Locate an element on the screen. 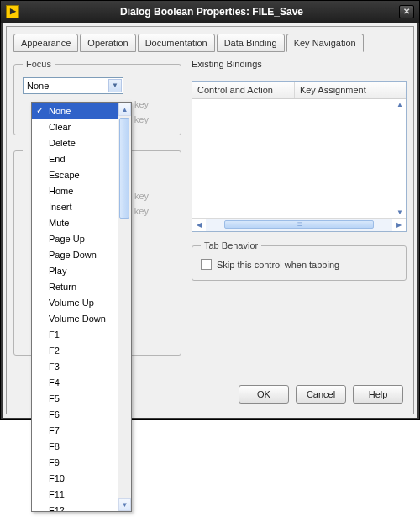  dropdown-option: Volume Down is located at coordinates (75, 319).